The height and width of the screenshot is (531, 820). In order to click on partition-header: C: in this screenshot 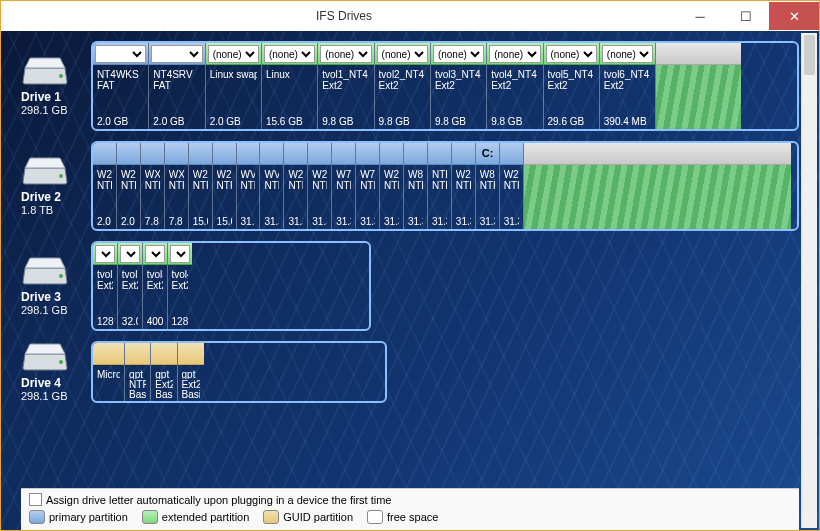, I will do `click(488, 154)`.